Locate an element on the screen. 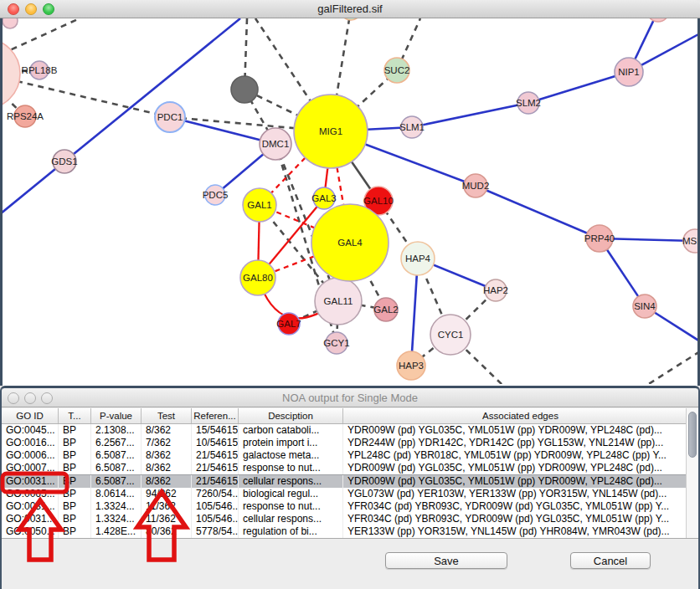 This screenshot has height=589, width=700. column-header-p_value: P-value is located at coordinates (116, 416).